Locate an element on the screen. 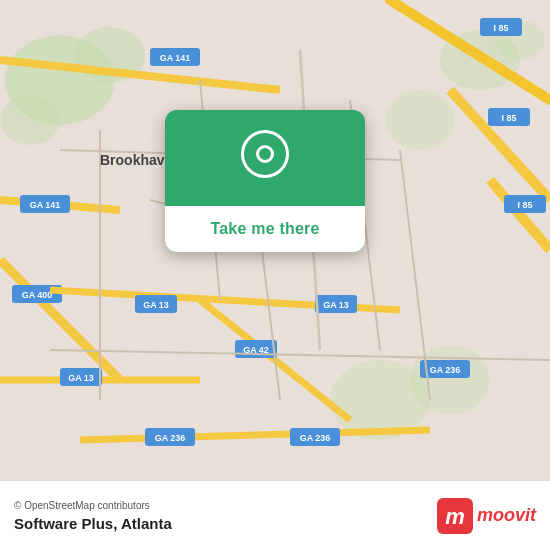 This screenshot has width=550, height=550. moovit-icon: m is located at coordinates (455, 516).